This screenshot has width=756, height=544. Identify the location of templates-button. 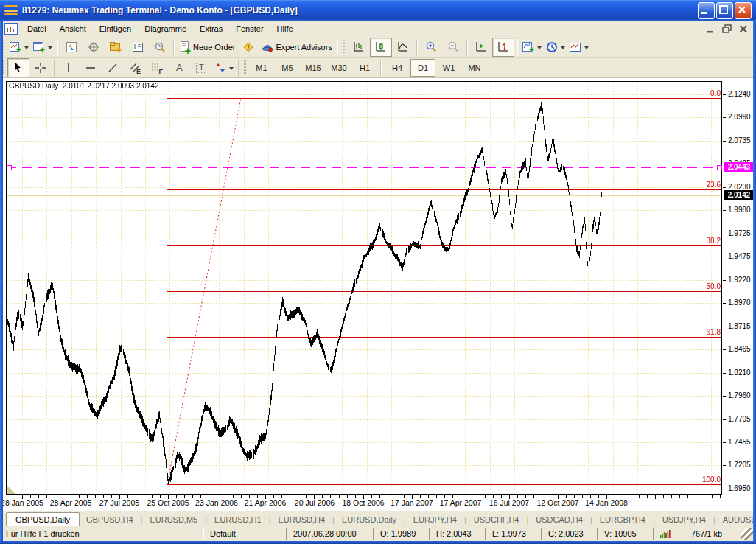
(579, 47).